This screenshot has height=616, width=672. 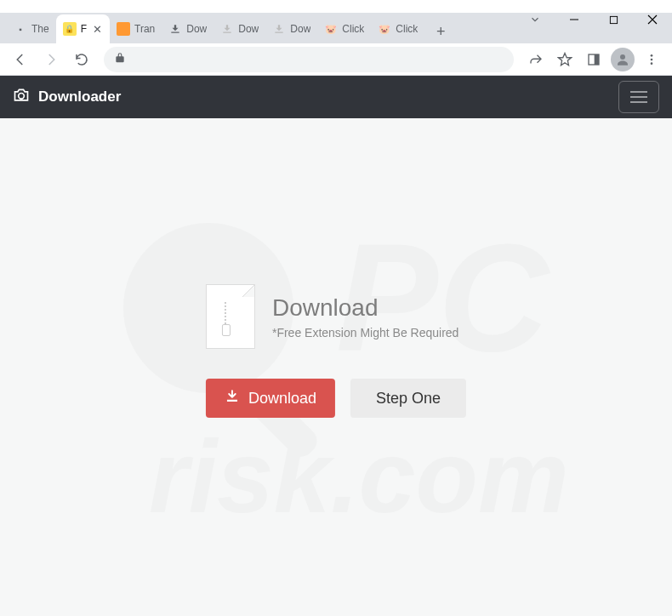 What do you see at coordinates (366, 333) in the screenshot?
I see `download-subtitle: *Free Extension Might Be Required` at bounding box center [366, 333].